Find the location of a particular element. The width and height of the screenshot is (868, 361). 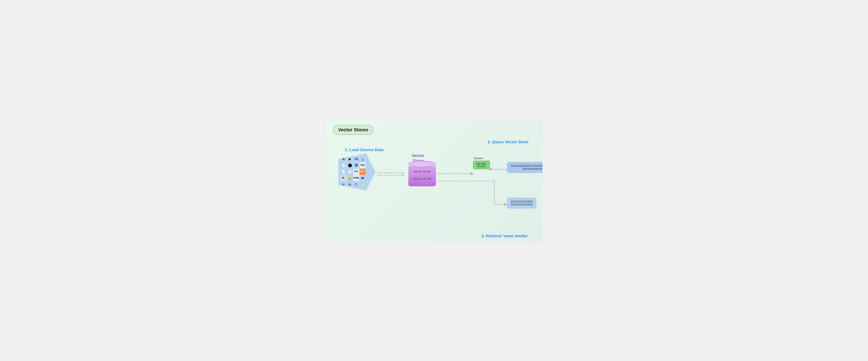

query-vector-label: 2. Query Vector Store is located at coordinates (508, 142).